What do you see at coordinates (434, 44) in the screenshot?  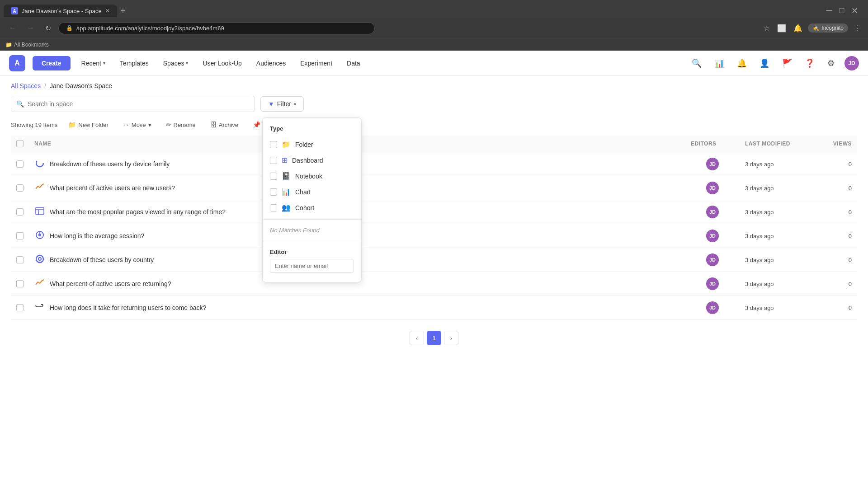 I see `bookmarks-bar: 📁 All Bookmarks` at bounding box center [434, 44].